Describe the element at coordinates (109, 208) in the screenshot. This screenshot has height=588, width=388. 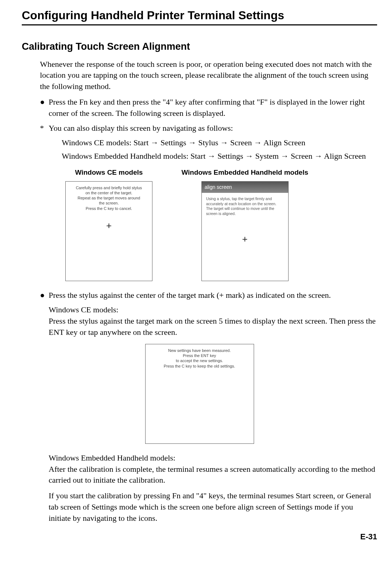
I see `ce-line: Press the C key to cancel.` at that location.